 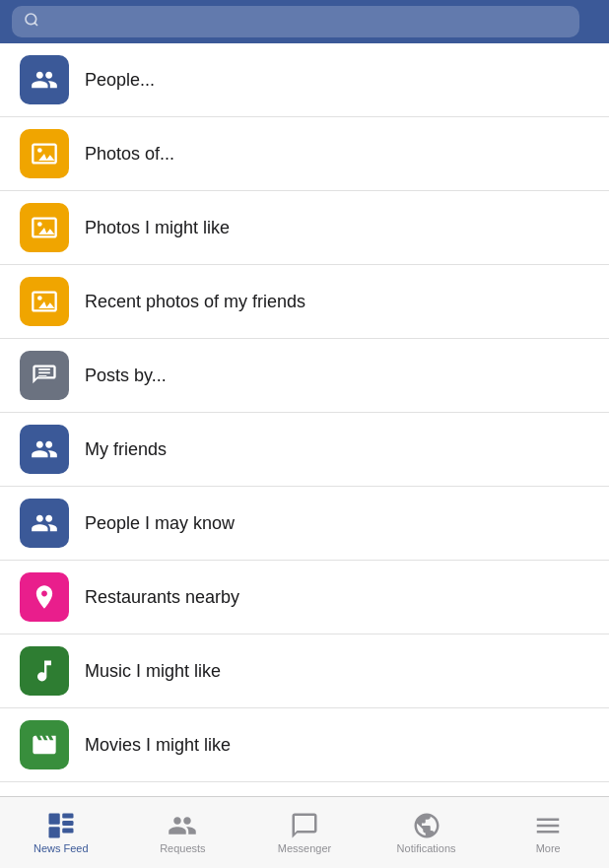 What do you see at coordinates (427, 848) in the screenshot?
I see `tab-label-notifications: Notifications` at bounding box center [427, 848].